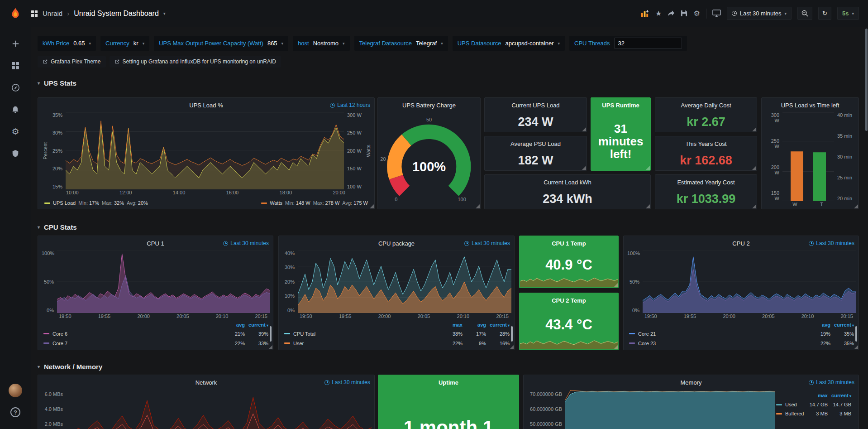  I want to click on variable-ups-max-output-power-capacity-watt-: UPS Max Output Power Capacity (Watt)865▾, so click(221, 43).